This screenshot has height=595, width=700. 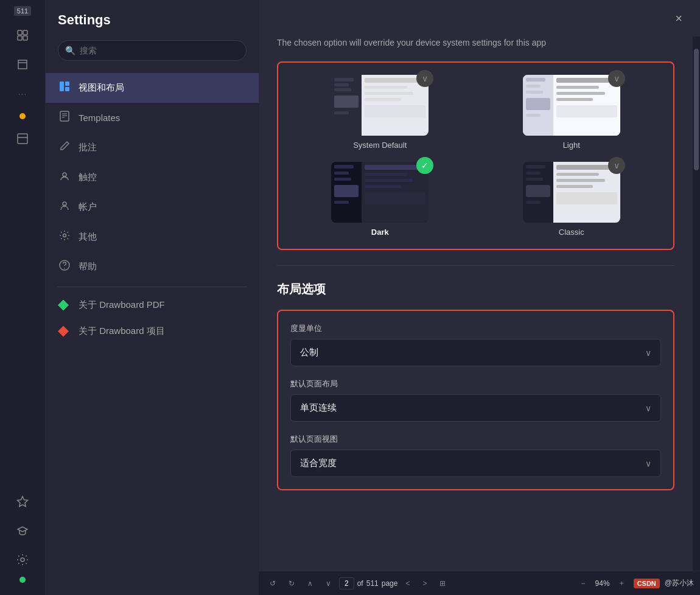 I want to click on nav-item-annotation: 批注, so click(x=152, y=147).